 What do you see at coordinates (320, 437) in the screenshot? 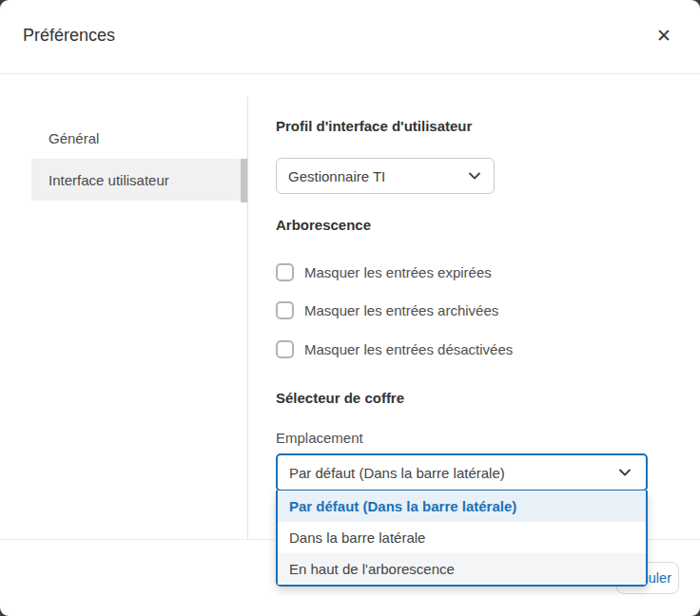
I see `location-field-label: Emplacement` at bounding box center [320, 437].